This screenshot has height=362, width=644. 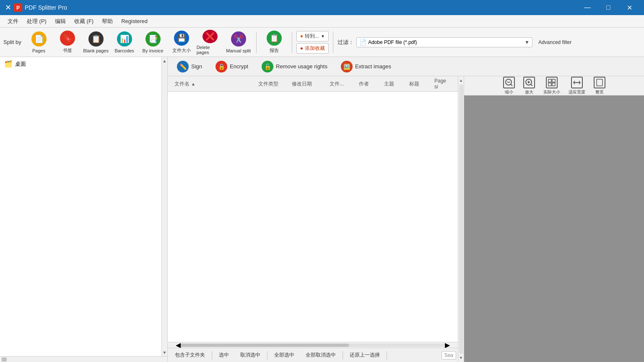 What do you see at coordinates (68, 42) in the screenshot?
I see `toolbar-btn-bookmarks: 🔖 书签` at bounding box center [68, 42].